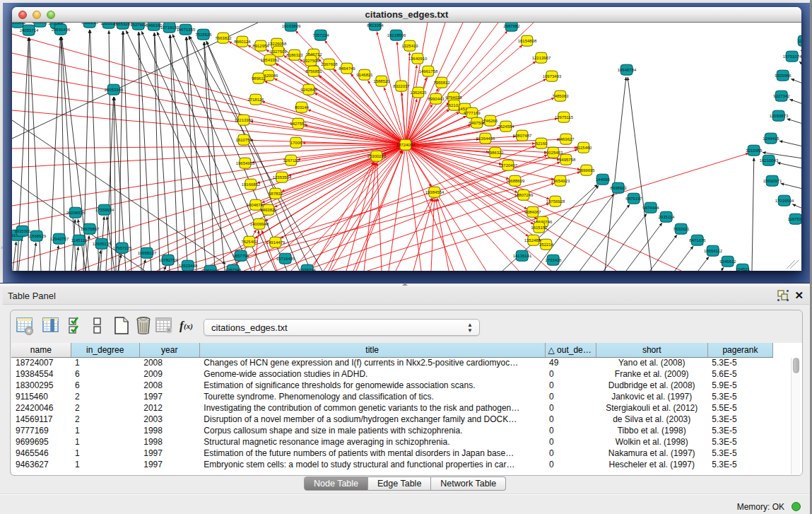 The height and width of the screenshot is (514, 812). I want to click on svg-text: 19654923, so click(561, 181).